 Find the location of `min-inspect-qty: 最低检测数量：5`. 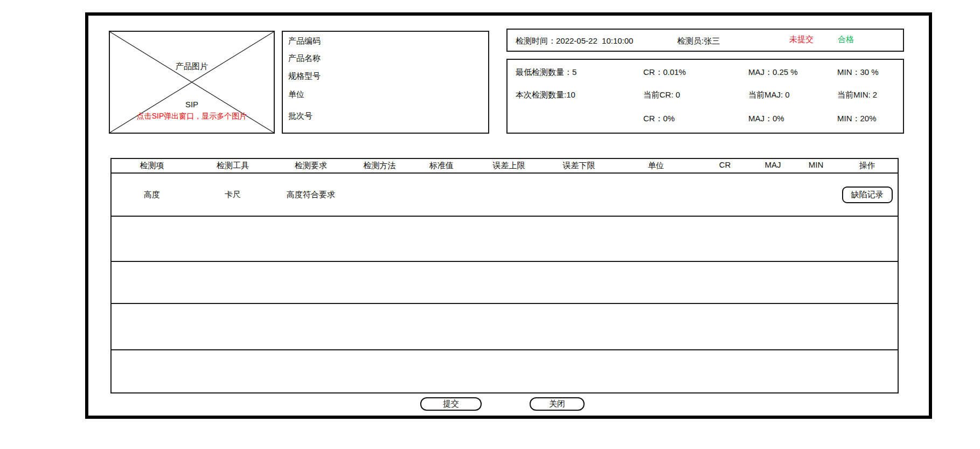

min-inspect-qty: 最低检测数量：5 is located at coordinates (546, 72).